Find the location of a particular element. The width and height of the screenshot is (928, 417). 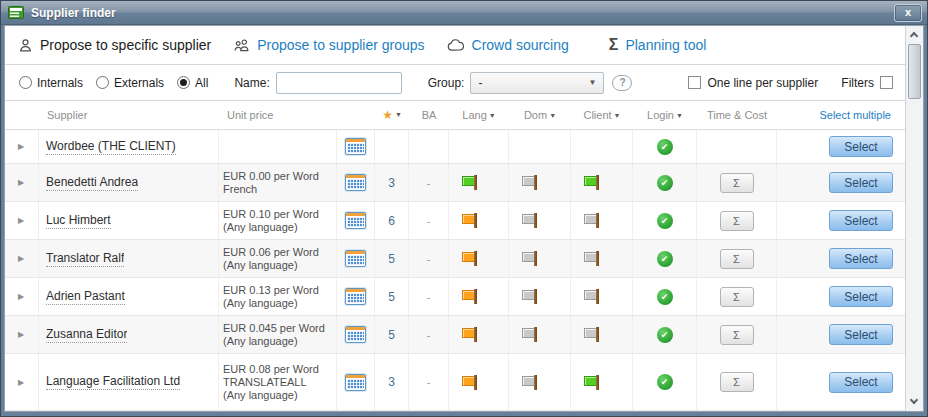

nav-propose-supplier-groups: Propose to supplier groups is located at coordinates (328, 45).